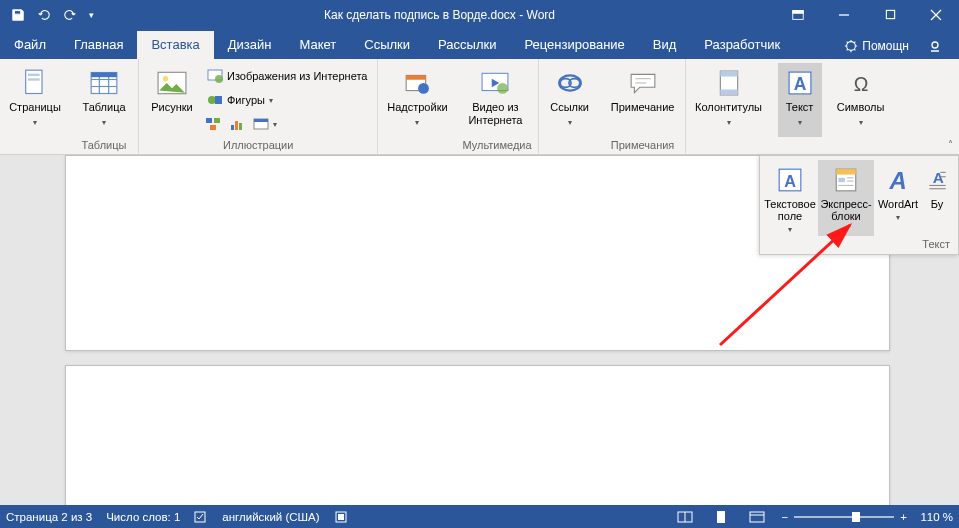 Image resolution: width=959 pixels, height=528 pixels. What do you see at coordinates (665, 45) in the screenshot?
I see `tab-view: Вид` at bounding box center [665, 45].